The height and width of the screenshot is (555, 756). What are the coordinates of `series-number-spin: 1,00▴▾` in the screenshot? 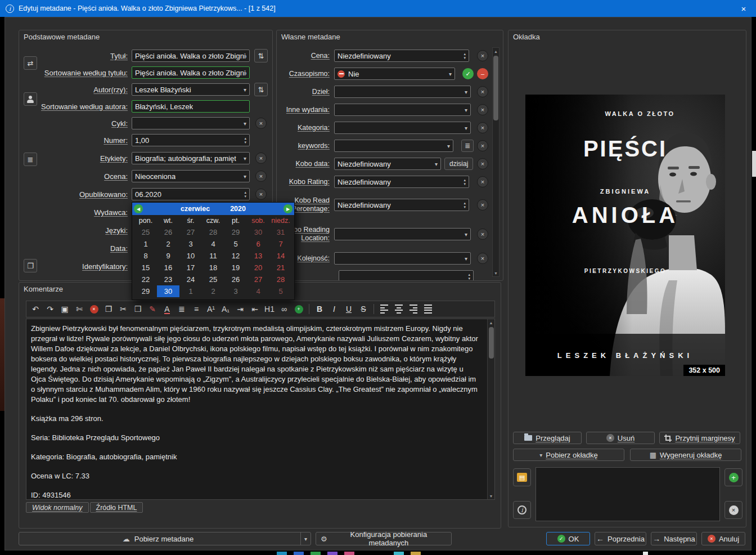 It's located at (191, 140).